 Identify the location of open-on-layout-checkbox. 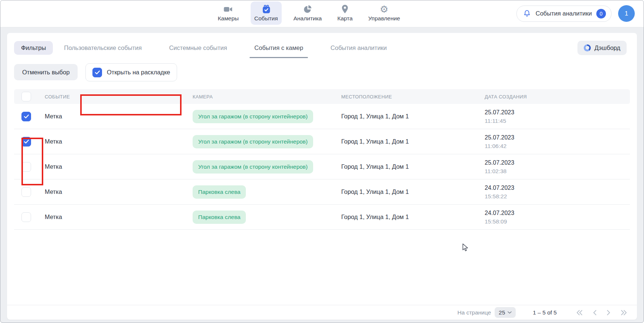
(97, 73).